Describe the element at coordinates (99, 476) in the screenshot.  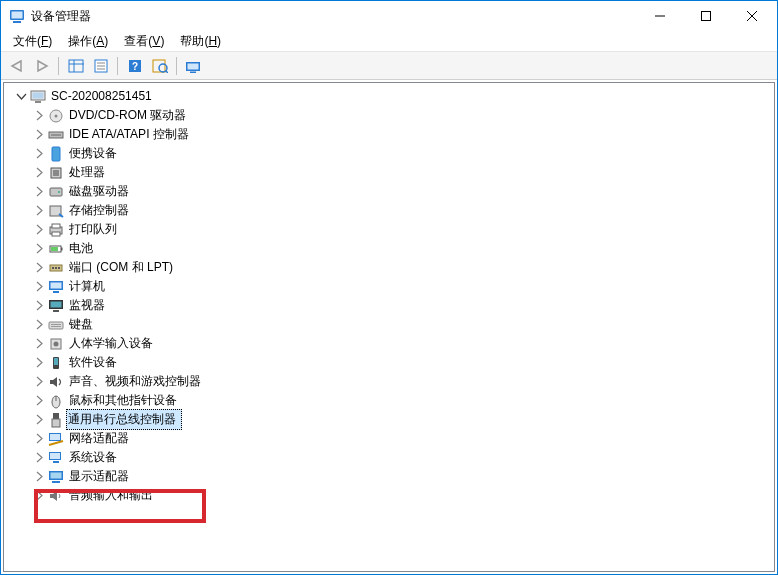
I see `tree-item-label: 显示适配器` at that location.